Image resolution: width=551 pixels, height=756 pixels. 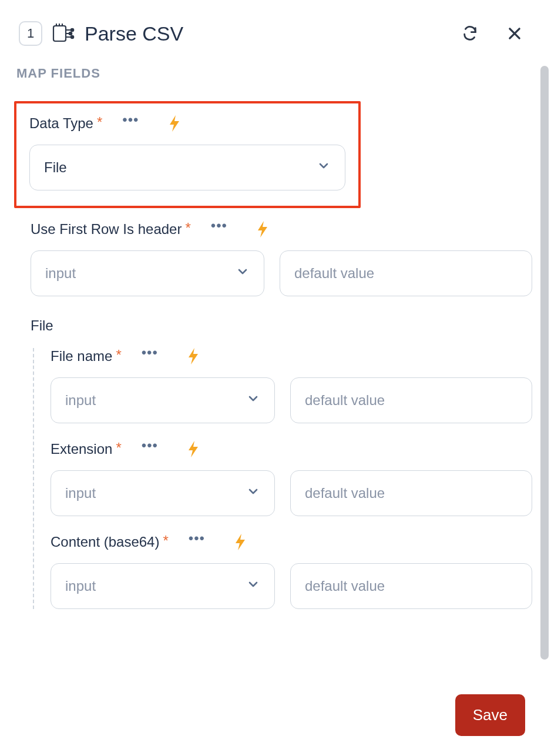 I want to click on content-base64-field: Content (base64) * ••• input, so click(x=291, y=571).